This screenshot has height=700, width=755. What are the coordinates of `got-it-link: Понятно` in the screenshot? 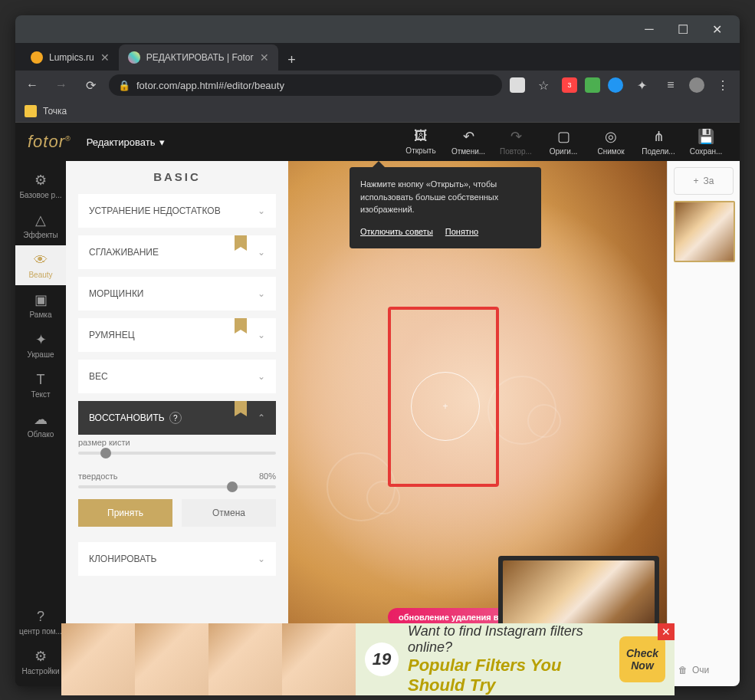 It's located at (461, 232).